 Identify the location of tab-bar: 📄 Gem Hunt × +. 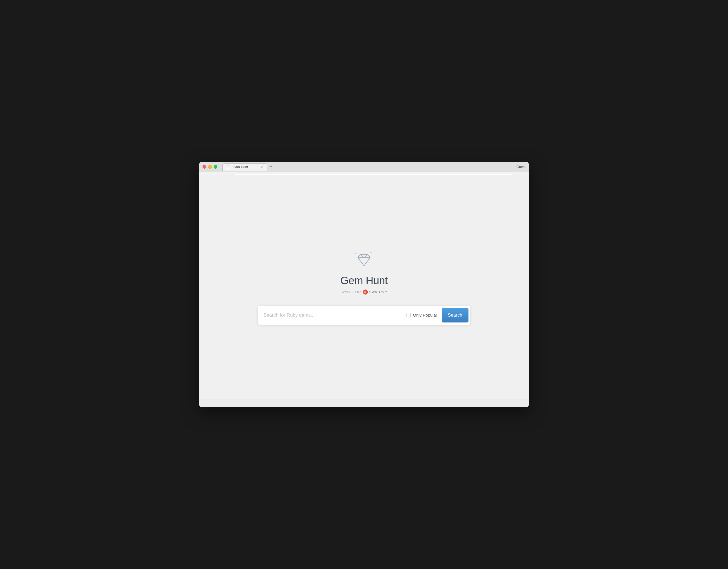
(367, 167).